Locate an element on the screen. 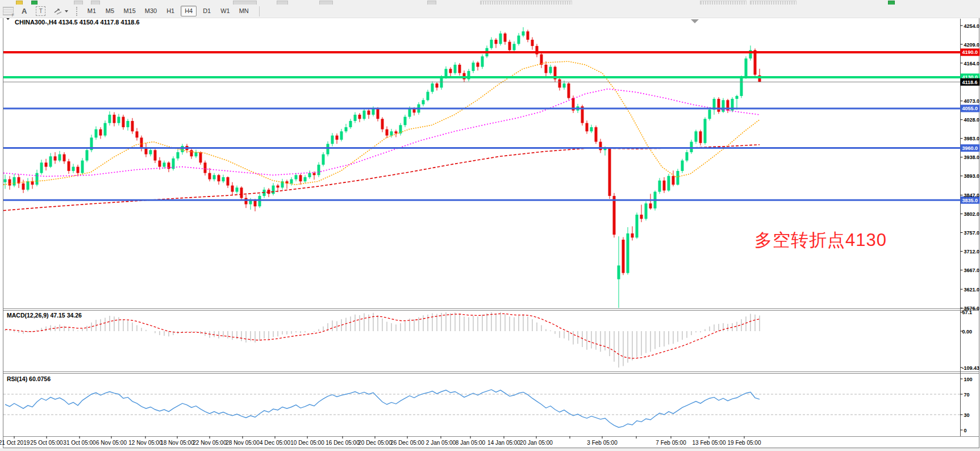  time-label: 13 Feb 05:00 is located at coordinates (709, 443).